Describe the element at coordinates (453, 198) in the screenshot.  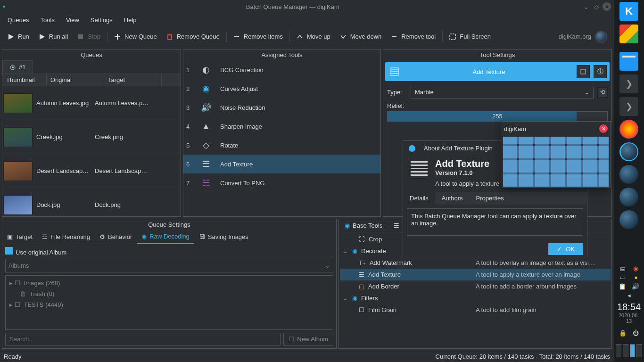
I see `about-tab-authors: Authors` at that location.